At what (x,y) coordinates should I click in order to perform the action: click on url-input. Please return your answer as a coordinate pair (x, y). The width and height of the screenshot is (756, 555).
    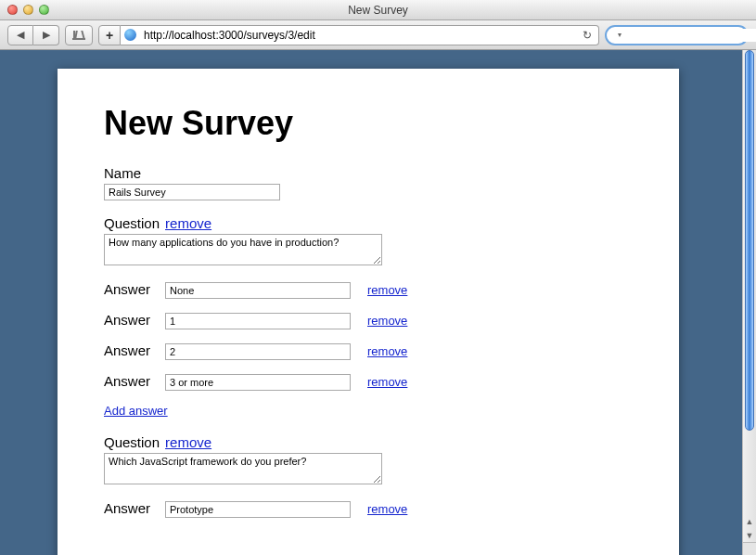
    Looking at the image, I should click on (358, 35).